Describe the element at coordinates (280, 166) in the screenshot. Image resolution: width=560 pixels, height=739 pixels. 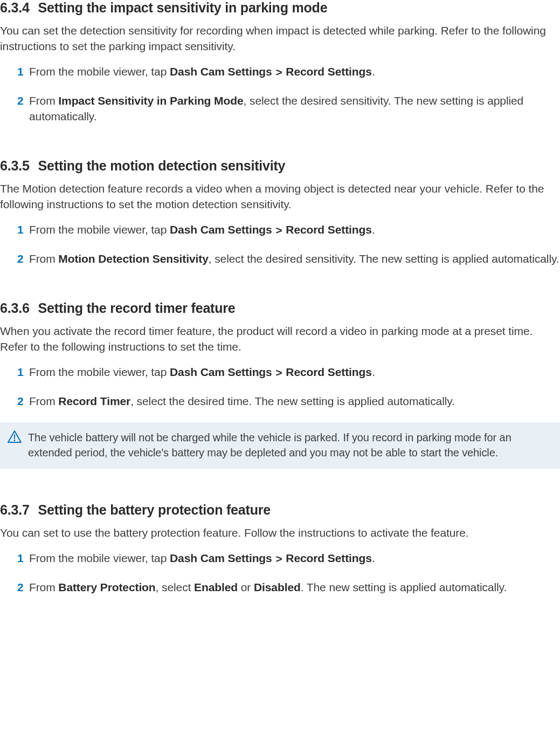
I see `section-heading: 6.3.5Setting the motion detection sensit…` at that location.